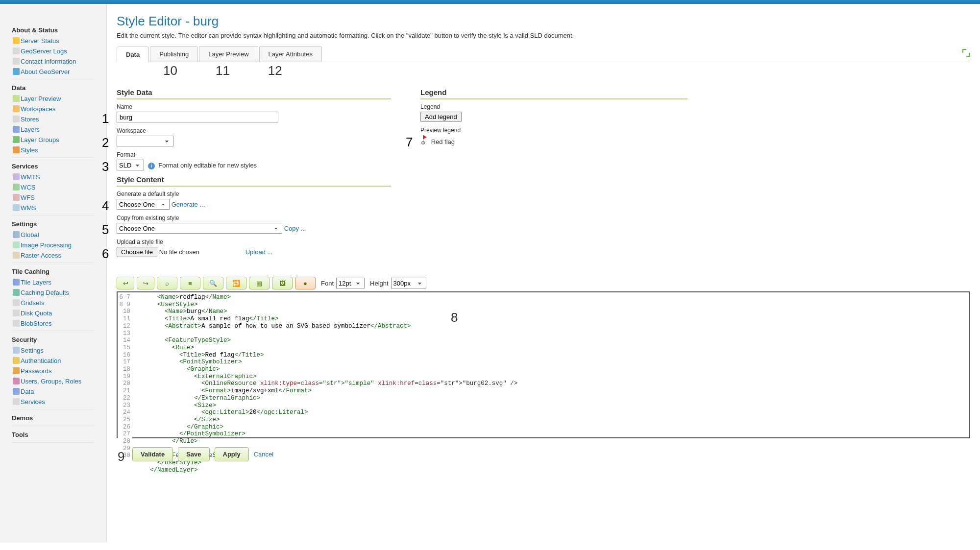 This screenshot has height=550, width=980. Describe the element at coordinates (53, 339) in the screenshot. I see `sidebar-group-security: Security` at that location.